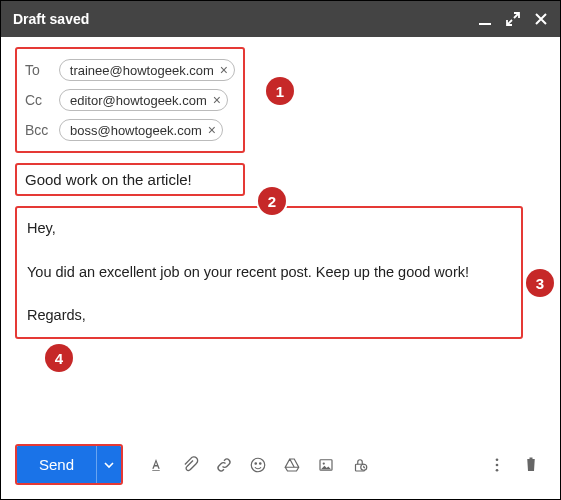 The image size is (561, 500). I want to click on to-label: To, so click(42, 70).